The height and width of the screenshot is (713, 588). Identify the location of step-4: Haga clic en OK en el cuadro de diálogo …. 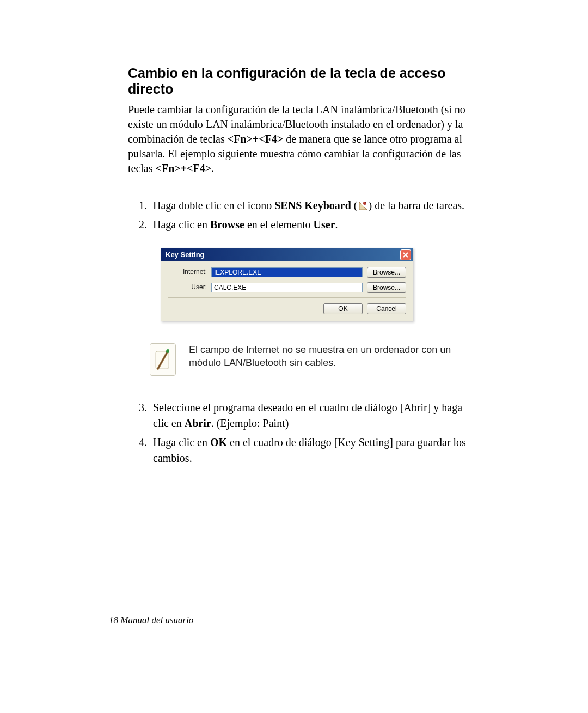
(315, 450).